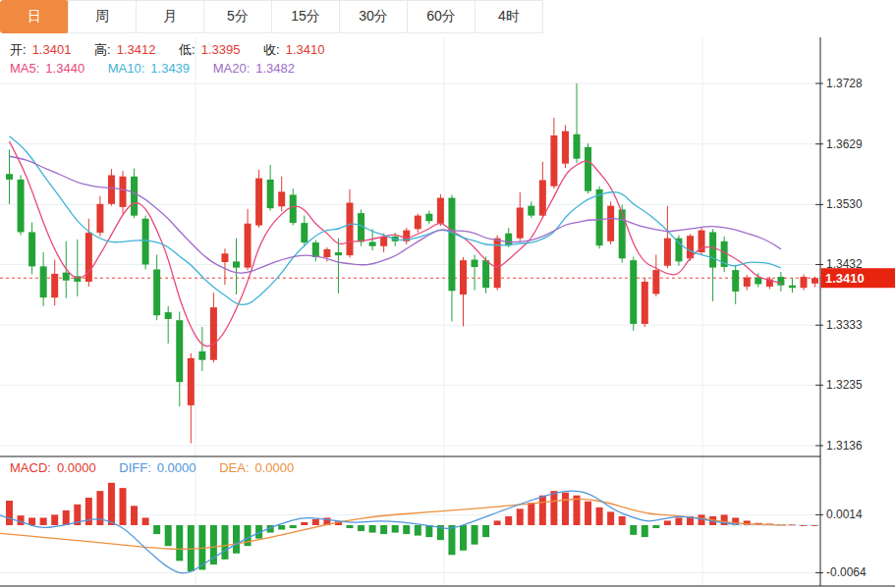 The height and width of the screenshot is (588, 895). What do you see at coordinates (509, 17) in the screenshot?
I see `tab-4hour: 4时` at bounding box center [509, 17].